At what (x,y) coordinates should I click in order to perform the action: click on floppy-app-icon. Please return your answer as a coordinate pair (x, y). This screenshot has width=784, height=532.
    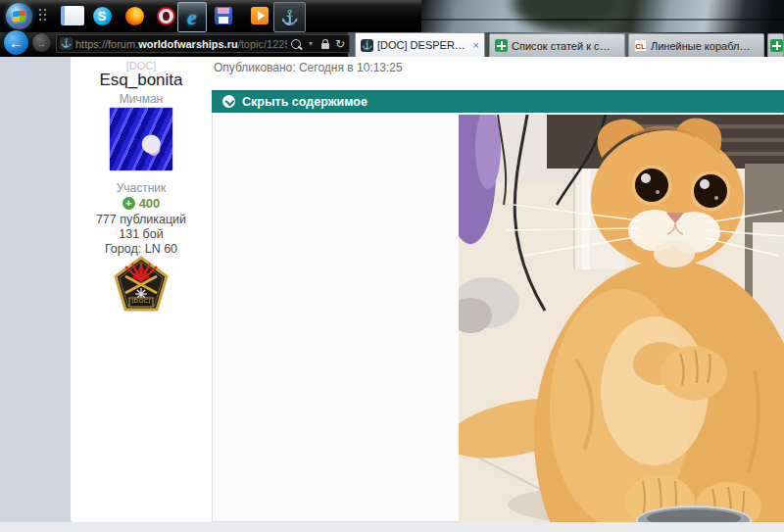
    Looking at the image, I should click on (223, 16).